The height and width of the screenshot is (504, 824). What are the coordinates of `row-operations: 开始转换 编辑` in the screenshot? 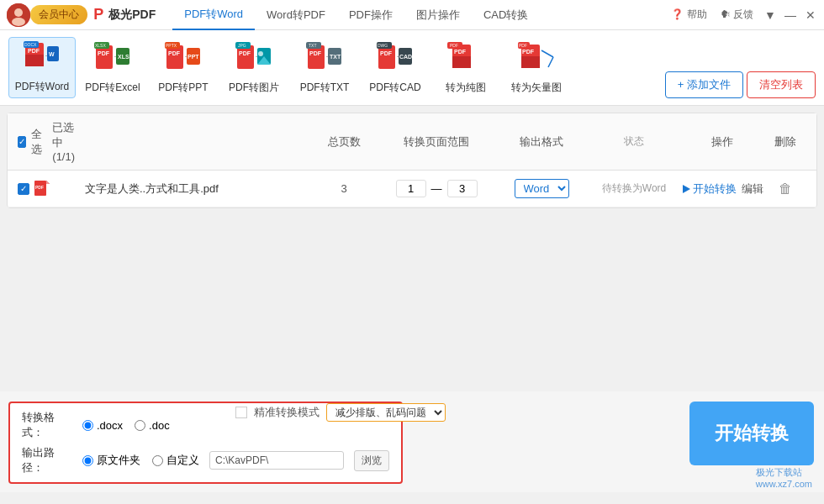 It's located at (722, 189).